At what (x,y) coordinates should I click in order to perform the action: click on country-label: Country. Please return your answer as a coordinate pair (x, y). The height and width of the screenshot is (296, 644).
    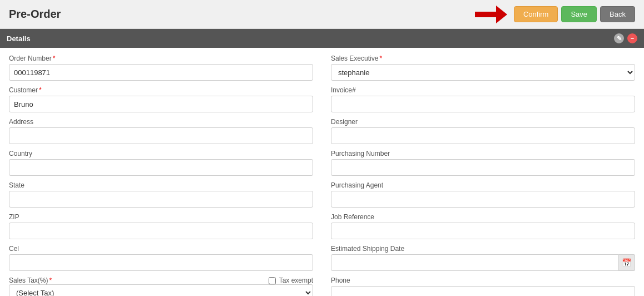
    Looking at the image, I should click on (161, 154).